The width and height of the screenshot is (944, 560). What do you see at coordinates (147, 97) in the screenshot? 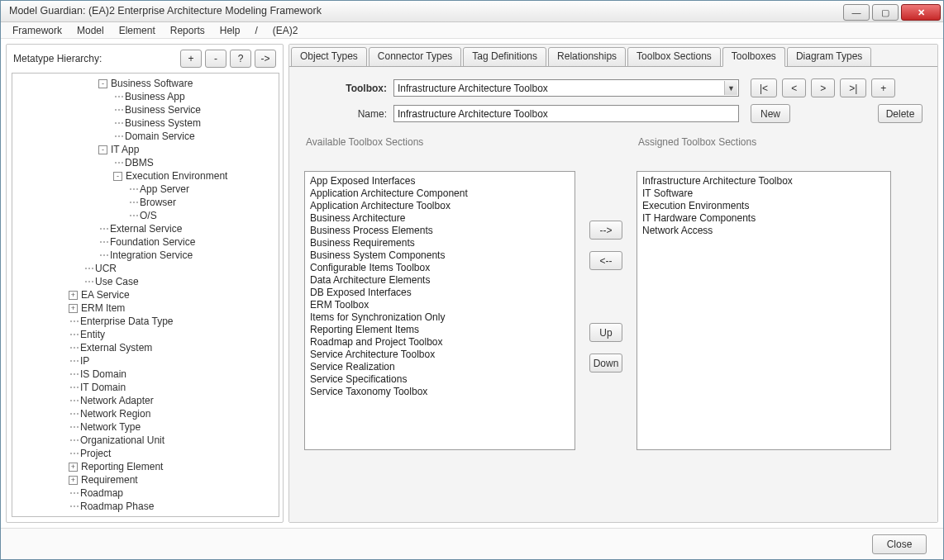
I see `tree-node: ⋯ Business App` at bounding box center [147, 97].